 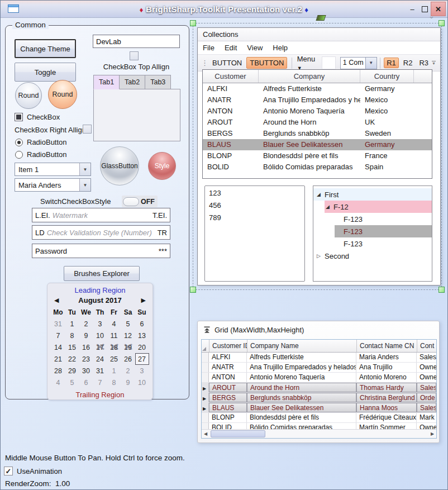 I want to click on calendar-day: 3, so click(x=101, y=324).